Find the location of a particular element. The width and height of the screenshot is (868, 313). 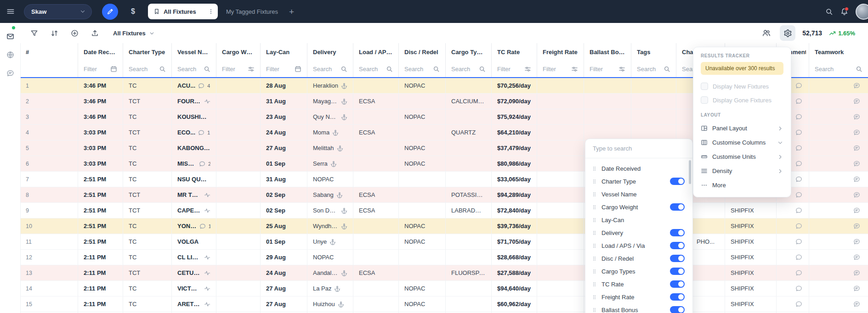

filter-input-cargo_types is located at coordinates (464, 69).